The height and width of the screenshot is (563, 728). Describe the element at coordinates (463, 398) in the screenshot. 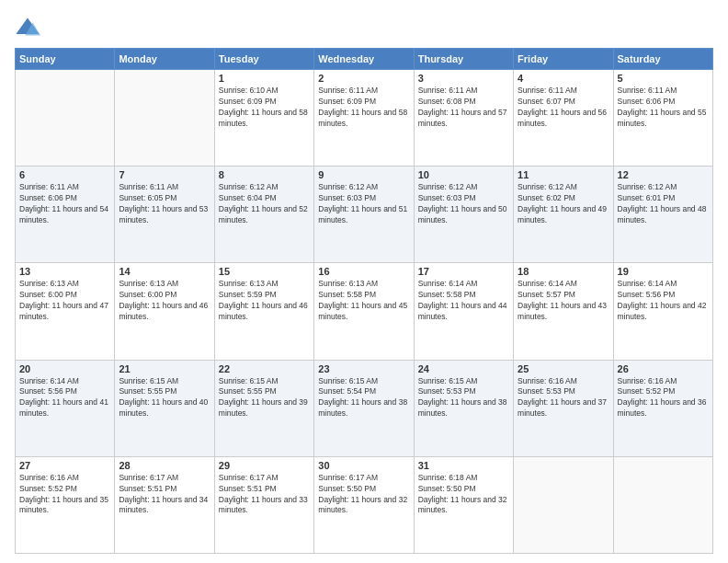

I see `cell-content: Sunrise: 6:15 AM Sunset: 5:53 PM Dayligh…` at that location.